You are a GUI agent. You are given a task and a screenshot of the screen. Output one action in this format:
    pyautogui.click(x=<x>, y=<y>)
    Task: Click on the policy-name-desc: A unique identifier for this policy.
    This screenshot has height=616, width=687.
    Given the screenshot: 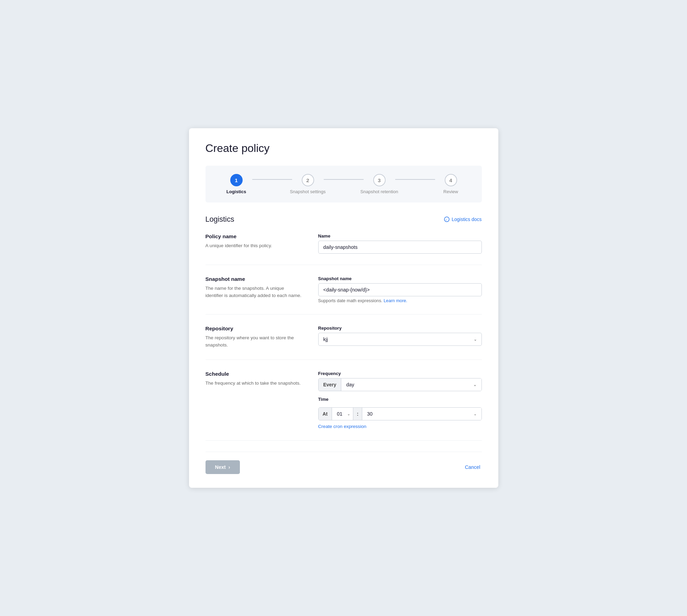 What is the action you would take?
    pyautogui.click(x=254, y=246)
    